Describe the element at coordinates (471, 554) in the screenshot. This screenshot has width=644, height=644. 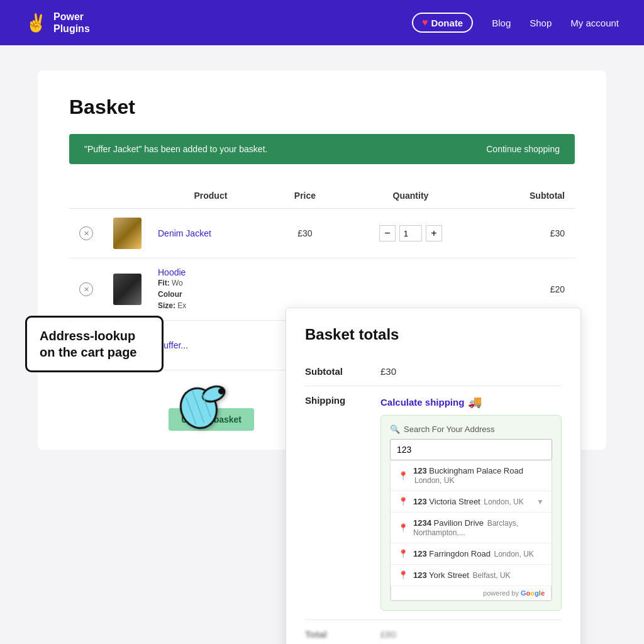
I see `address-suggestion: 📍 123 Farringdon Road London, UK` at that location.